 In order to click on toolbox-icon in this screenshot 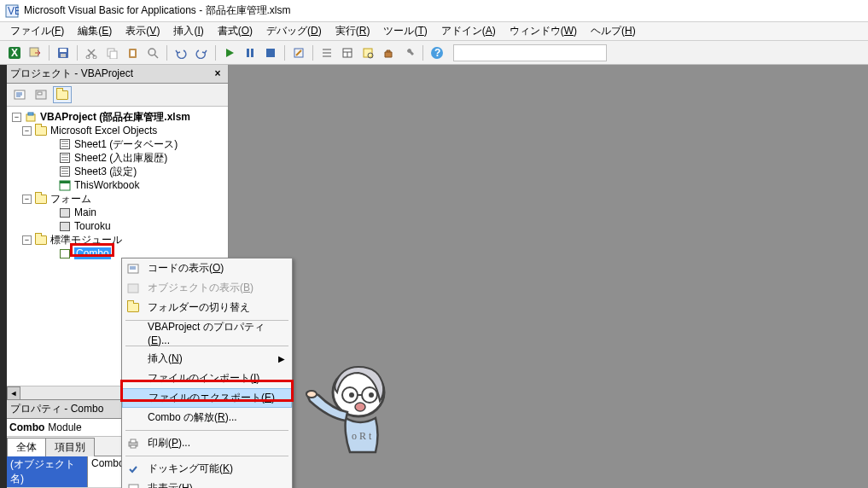, I will do `click(388, 53)`.